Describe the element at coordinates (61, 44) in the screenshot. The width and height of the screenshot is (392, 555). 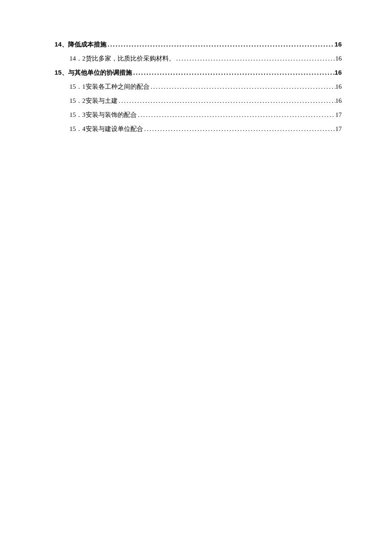
I see `toc-number: 14、` at that location.